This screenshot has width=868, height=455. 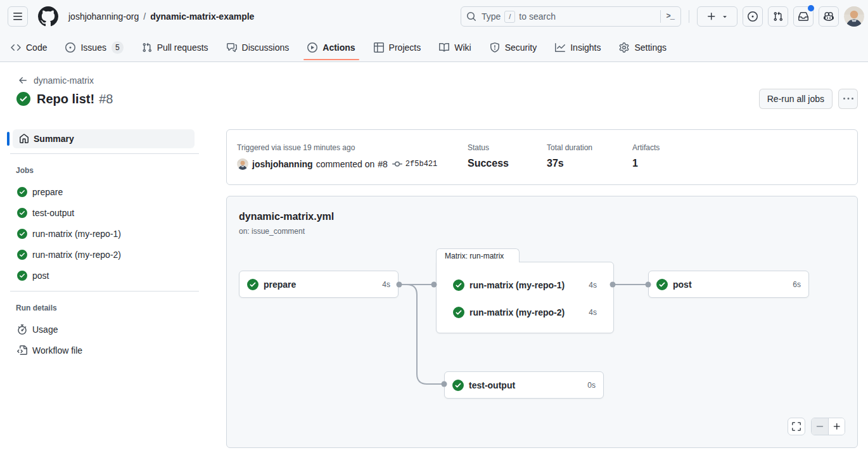 I want to click on actor-avatar, so click(x=243, y=164).